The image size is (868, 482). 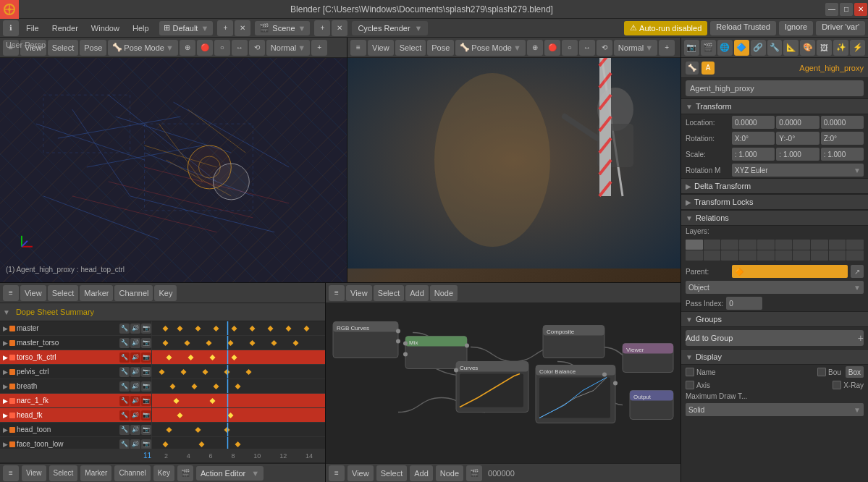 I want to click on rot-y-value: Y: -0°, so click(x=798, y=138).